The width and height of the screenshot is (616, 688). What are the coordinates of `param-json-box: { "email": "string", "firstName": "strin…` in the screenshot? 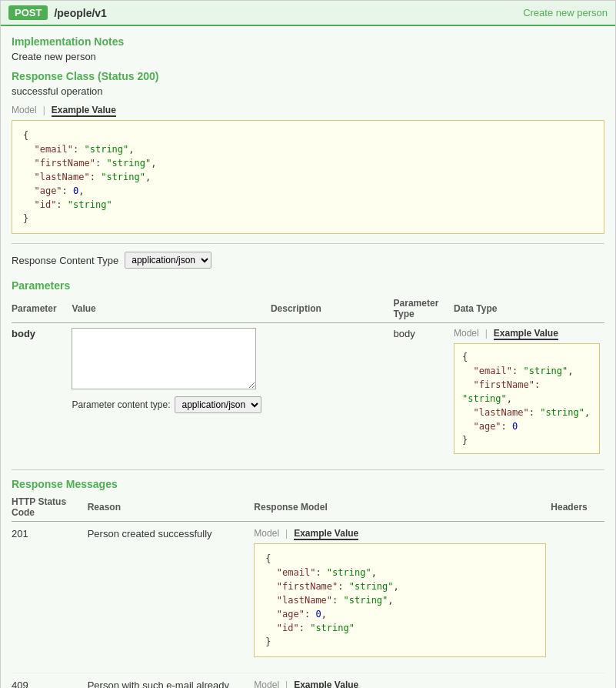 It's located at (527, 399).